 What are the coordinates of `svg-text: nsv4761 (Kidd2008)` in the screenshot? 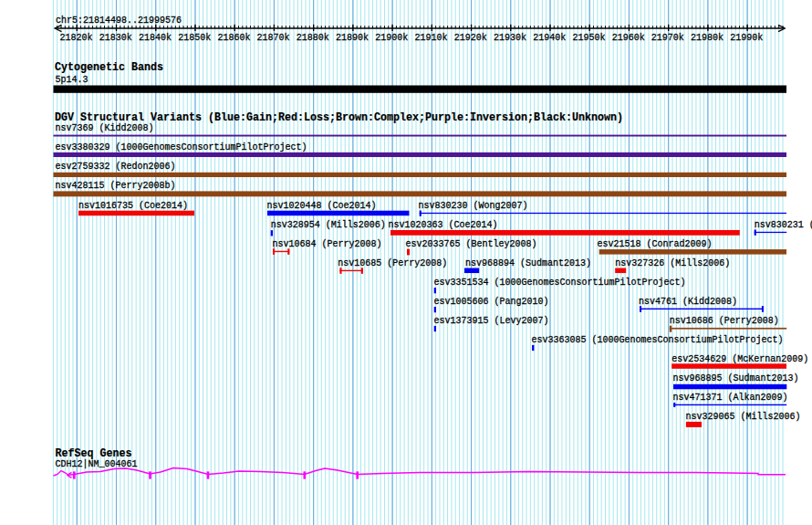 It's located at (688, 301).